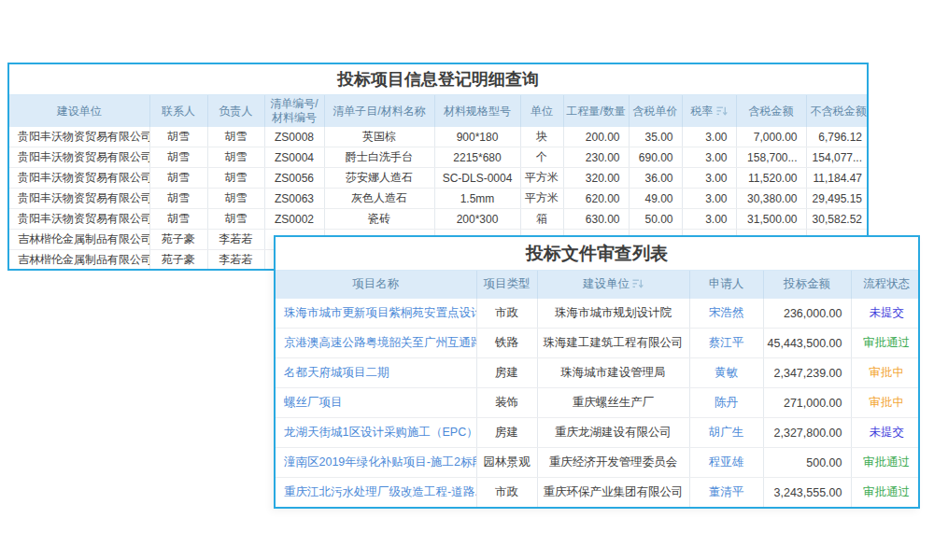 The width and height of the screenshot is (934, 560). Describe the element at coordinates (807, 403) in the screenshot. I see `cell-bid-amount: 271,000.00` at that location.